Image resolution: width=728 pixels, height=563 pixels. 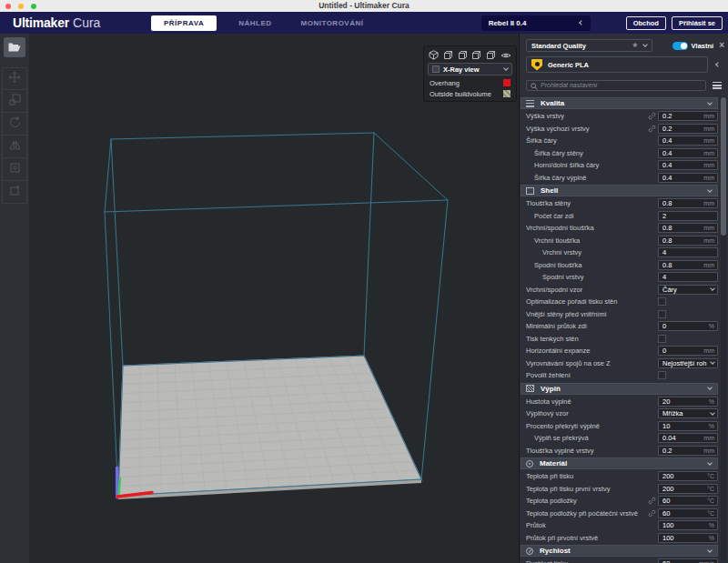 I want to click on setting-row: Výplň se překrývá0.04mm, so click(x=619, y=438).